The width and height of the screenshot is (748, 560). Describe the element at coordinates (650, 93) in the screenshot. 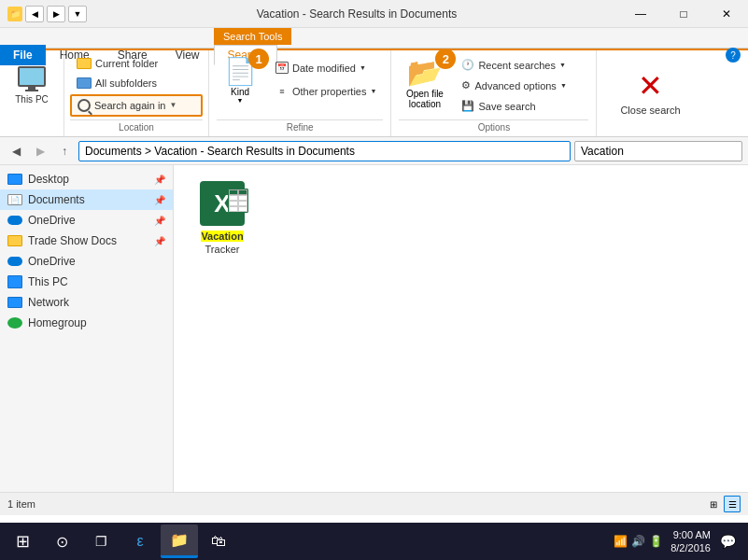

I see `close-search-section: ✕ Close search` at that location.